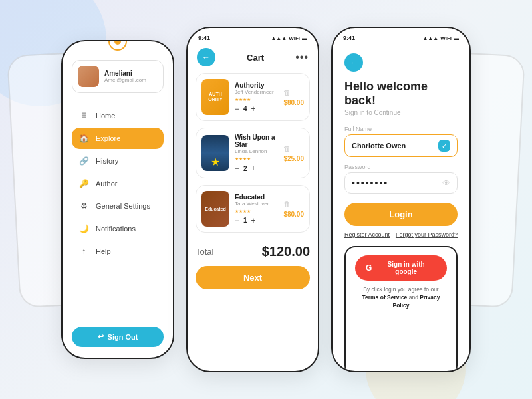 This screenshot has height=399, width=532. What do you see at coordinates (125, 80) in the screenshot?
I see `profile-email: Amel@gmail.com` at bounding box center [125, 80].